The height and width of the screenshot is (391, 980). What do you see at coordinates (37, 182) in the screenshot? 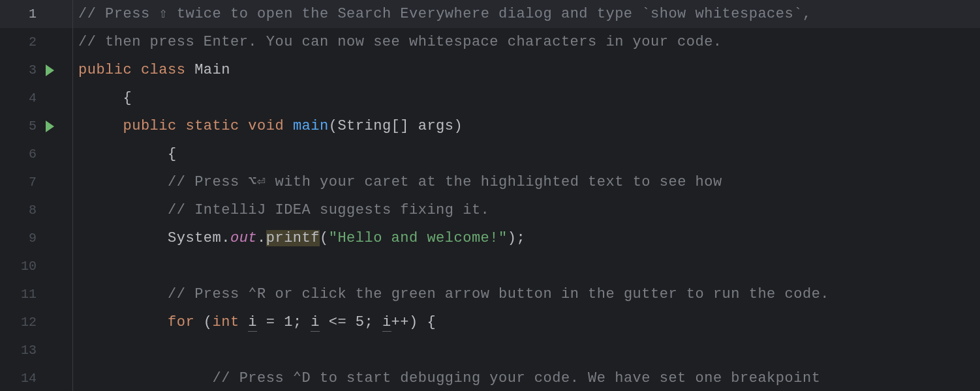
I see `gutter-row: 7` at bounding box center [37, 182].